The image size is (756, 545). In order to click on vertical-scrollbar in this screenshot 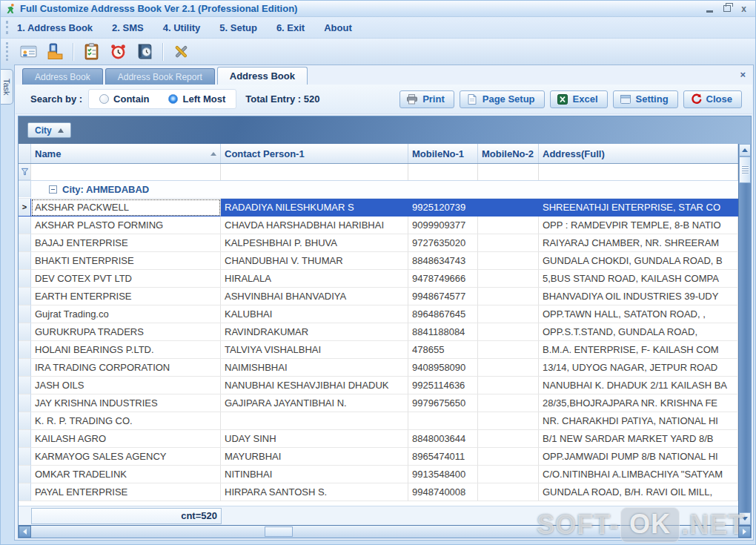, I will do `click(744, 334)`.